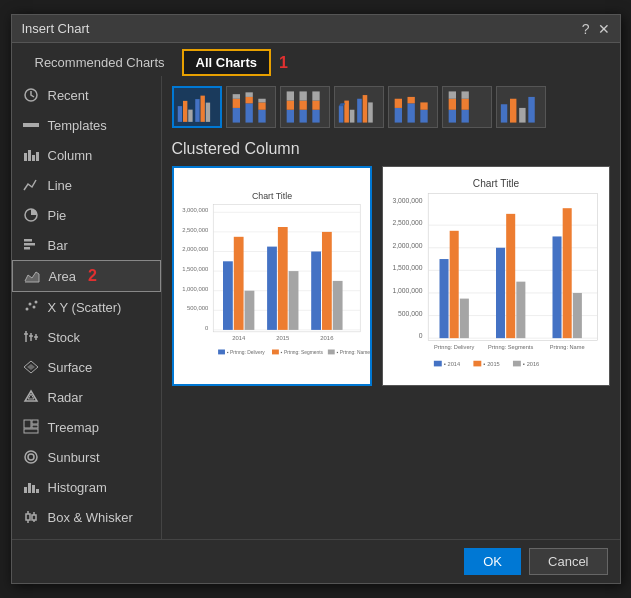 The image size is (631, 598). What do you see at coordinates (31, 245) in the screenshot?
I see `bar-icon` at bounding box center [31, 245].